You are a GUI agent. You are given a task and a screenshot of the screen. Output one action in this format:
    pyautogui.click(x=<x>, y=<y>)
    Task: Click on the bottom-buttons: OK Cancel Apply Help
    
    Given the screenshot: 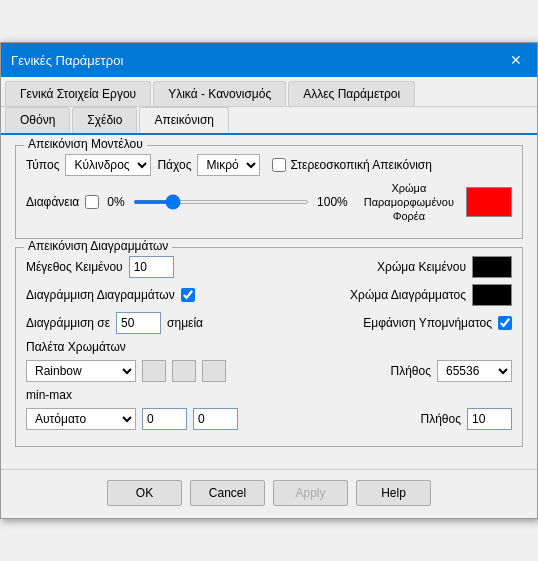 What is the action you would take?
    pyautogui.click(x=269, y=494)
    